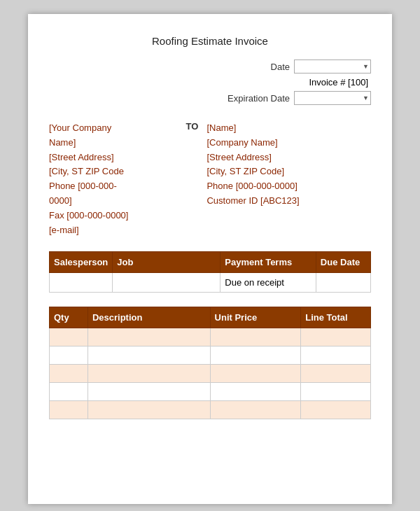  What do you see at coordinates (118, 158) in the screenshot?
I see `from-line: [Street Address]` at bounding box center [118, 158].